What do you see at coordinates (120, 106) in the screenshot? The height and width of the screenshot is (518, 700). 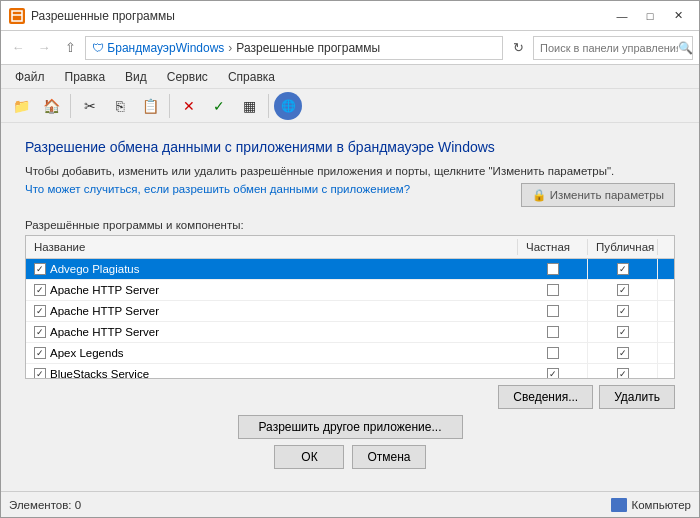 I see `toolbar-copy-icon: ⎘` at bounding box center [120, 106].